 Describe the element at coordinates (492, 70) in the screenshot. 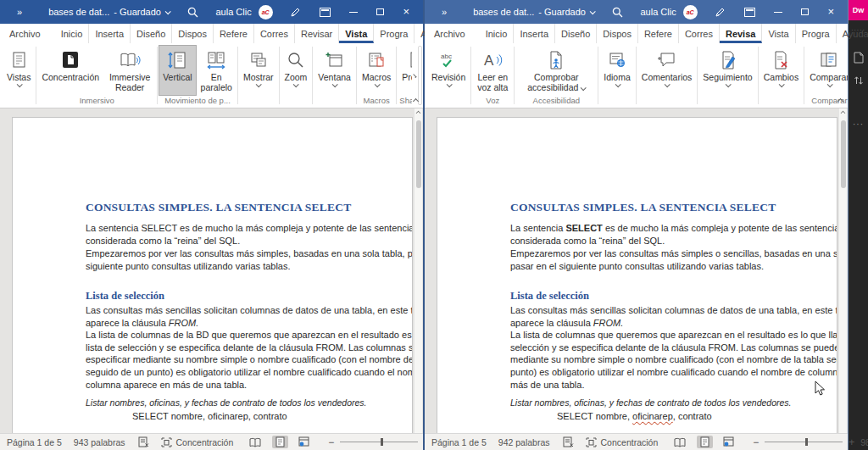

I see `leer-en-voz-alta-button: A Leer en voz alta` at that location.